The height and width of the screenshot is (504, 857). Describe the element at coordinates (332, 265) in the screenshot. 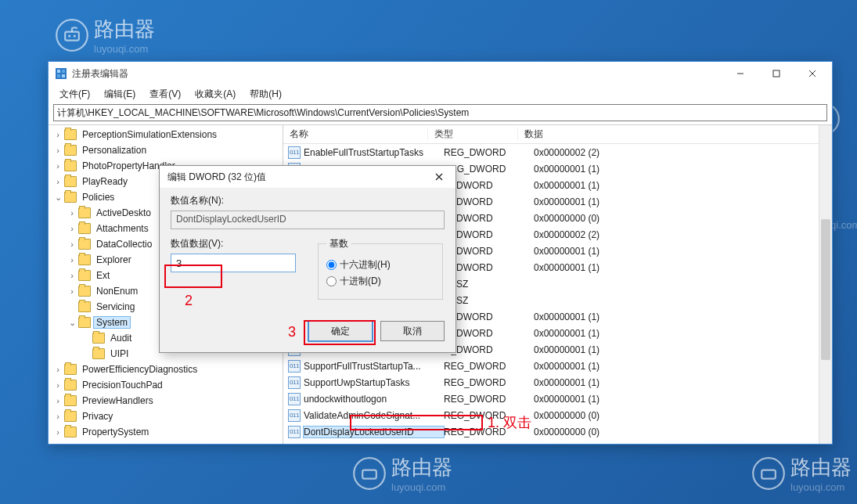

I see `radio-hex` at that location.